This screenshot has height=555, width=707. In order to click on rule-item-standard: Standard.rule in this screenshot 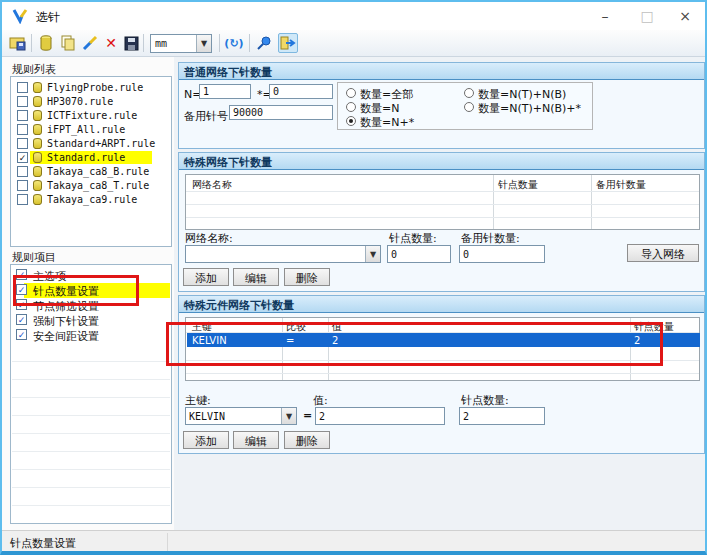, I will do `click(91, 158)`.